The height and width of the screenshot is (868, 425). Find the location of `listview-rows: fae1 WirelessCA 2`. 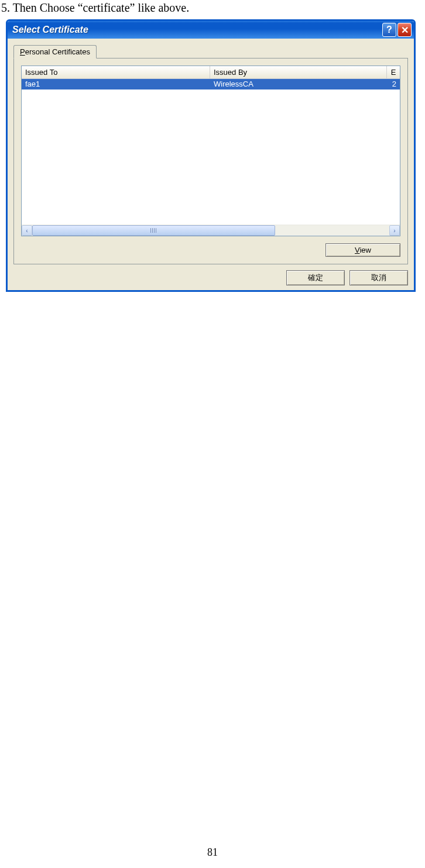

listview-rows: fae1 WirelessCA 2 is located at coordinates (211, 152).